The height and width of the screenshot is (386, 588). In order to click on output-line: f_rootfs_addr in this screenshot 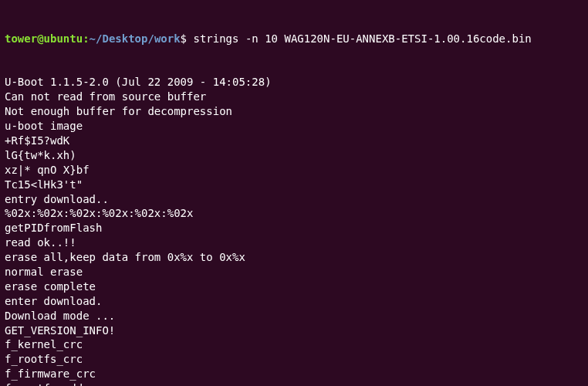, I will do `click(294, 384)`.